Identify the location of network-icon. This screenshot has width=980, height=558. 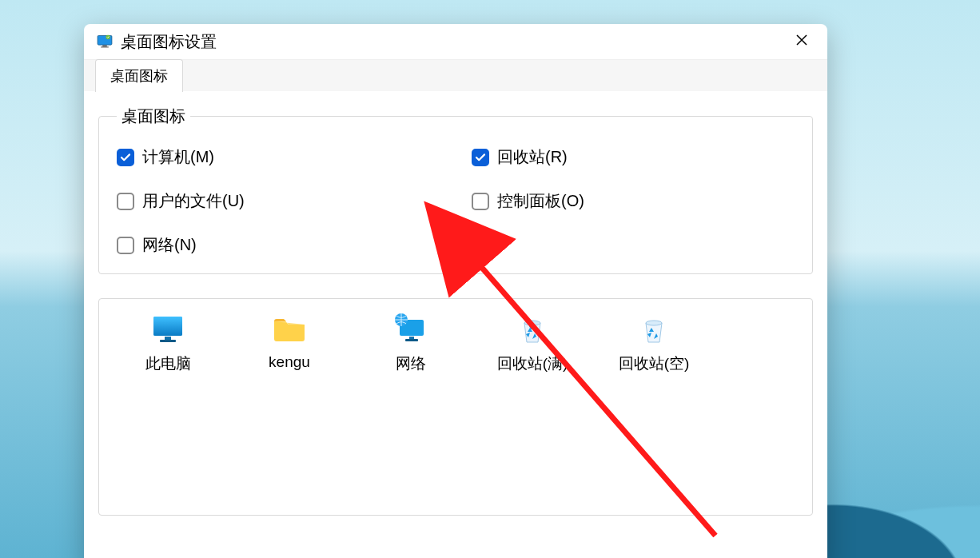
(411, 329).